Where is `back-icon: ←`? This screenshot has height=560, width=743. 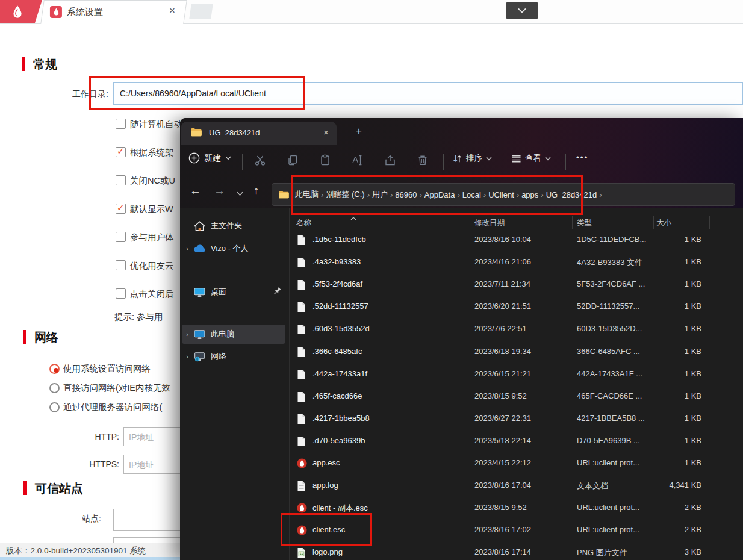 back-icon: ← is located at coordinates (195, 191).